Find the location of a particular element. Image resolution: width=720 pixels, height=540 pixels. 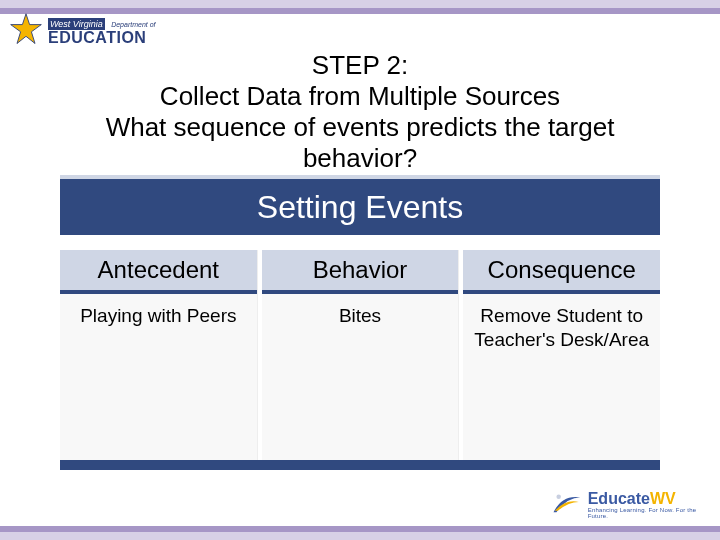

columns-bottom-accent is located at coordinates (360, 465).